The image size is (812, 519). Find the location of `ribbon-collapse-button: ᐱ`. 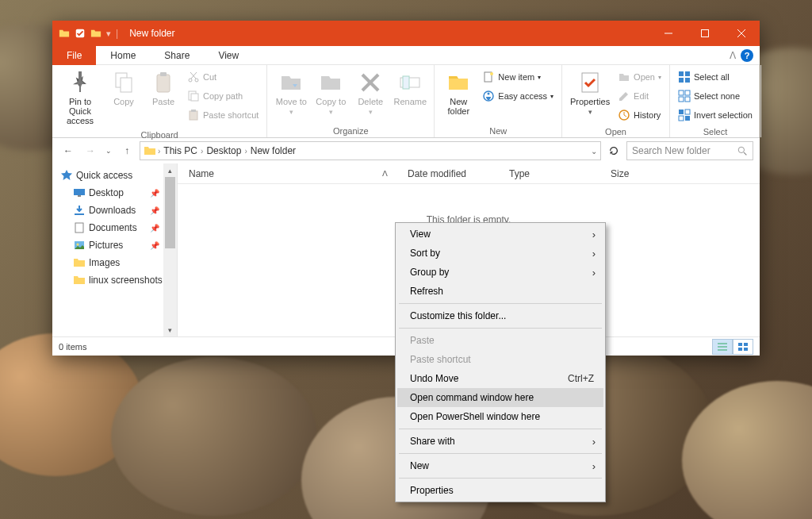

ribbon-collapse-button: ᐱ is located at coordinates (733, 56).